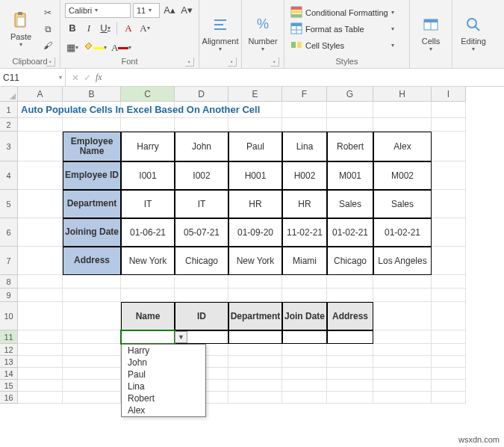  What do you see at coordinates (9, 232) in the screenshot?
I see `row-header: 6` at bounding box center [9, 232].